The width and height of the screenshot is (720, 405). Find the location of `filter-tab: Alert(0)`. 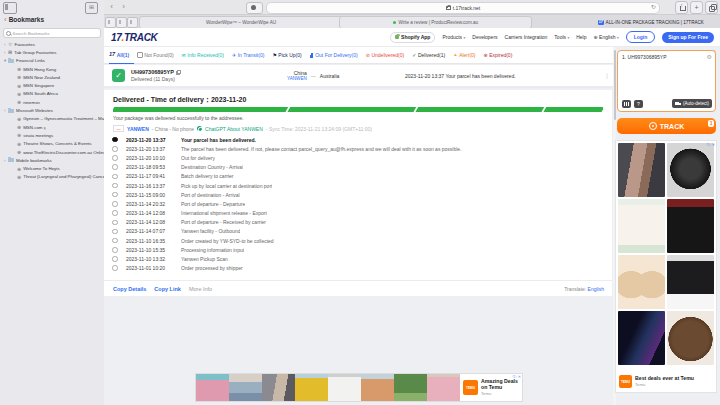

filter-tab: Alert(0) is located at coordinates (464, 55).